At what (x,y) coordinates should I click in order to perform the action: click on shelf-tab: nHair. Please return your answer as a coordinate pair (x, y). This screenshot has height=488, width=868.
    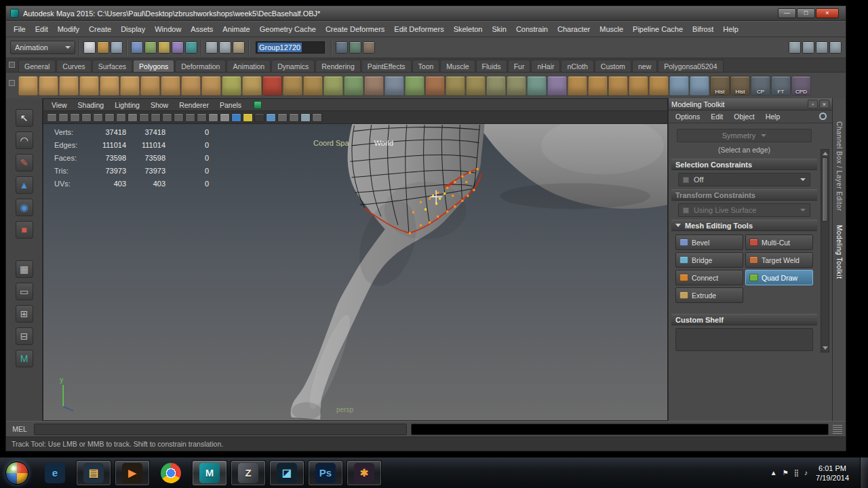
    Looking at the image, I should click on (545, 66).